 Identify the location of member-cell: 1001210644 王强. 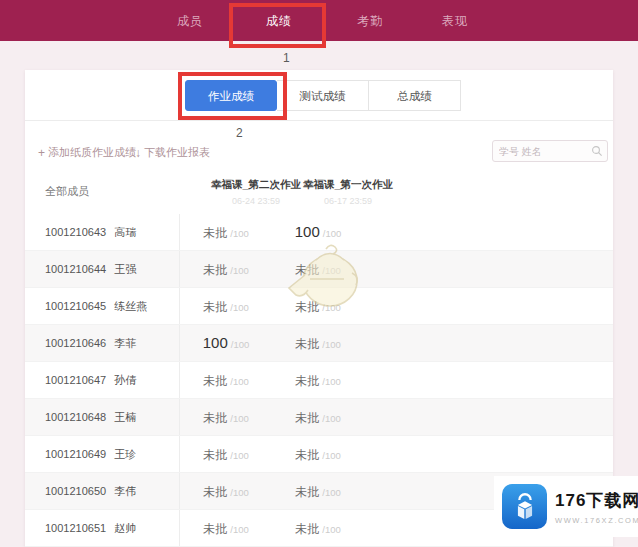
(102, 269).